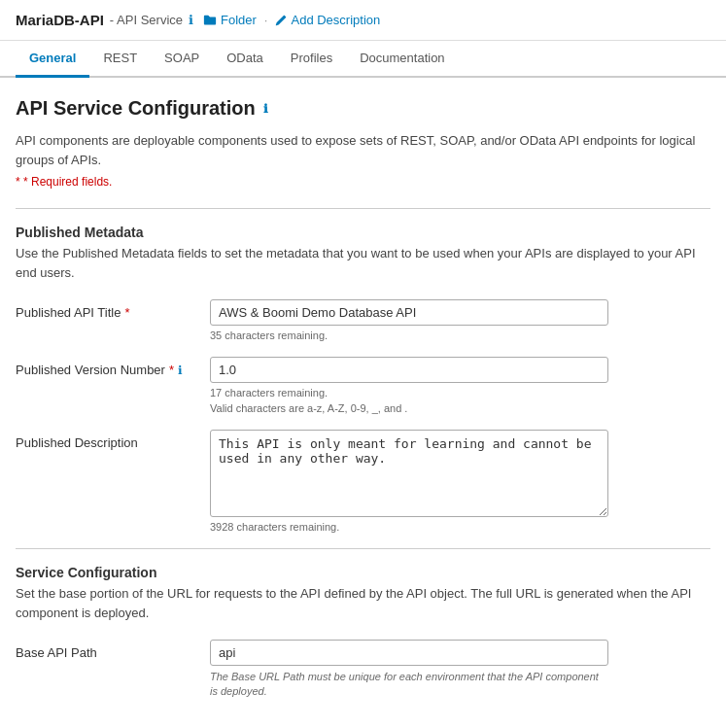 This screenshot has height=728, width=726. Describe the element at coordinates (190, 19) in the screenshot. I see `header-info-icon: ℹ` at that location.